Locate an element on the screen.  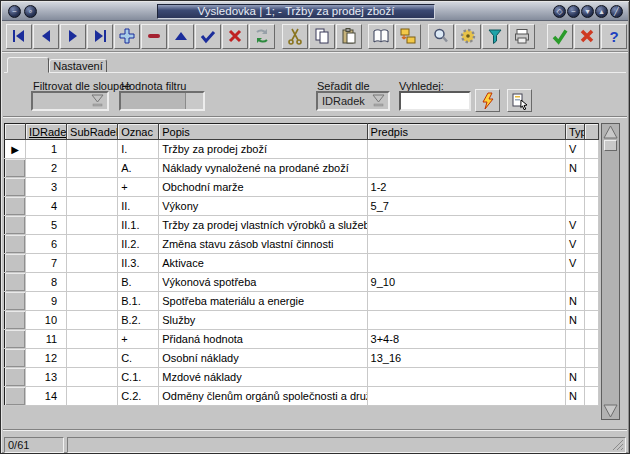
table-row: 10 B.2. Služby N is located at coordinates (302, 320).